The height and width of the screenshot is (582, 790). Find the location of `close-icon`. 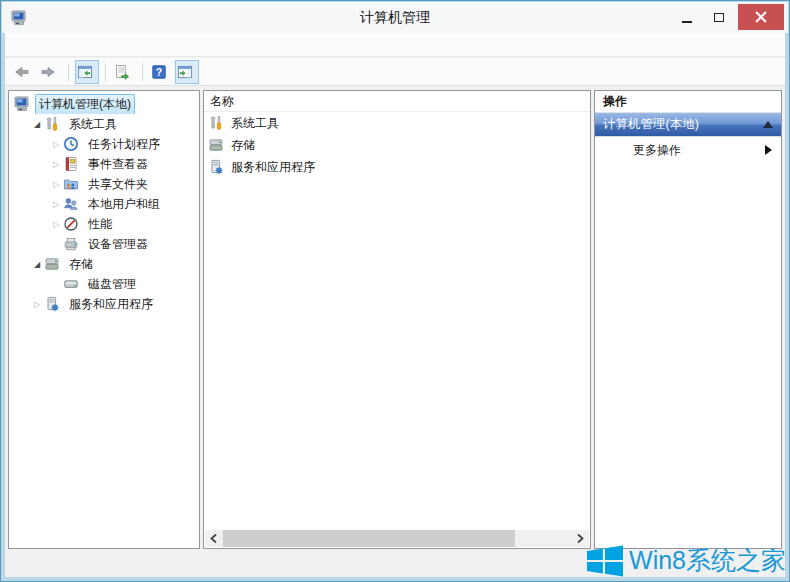

close-icon is located at coordinates (761, 17).